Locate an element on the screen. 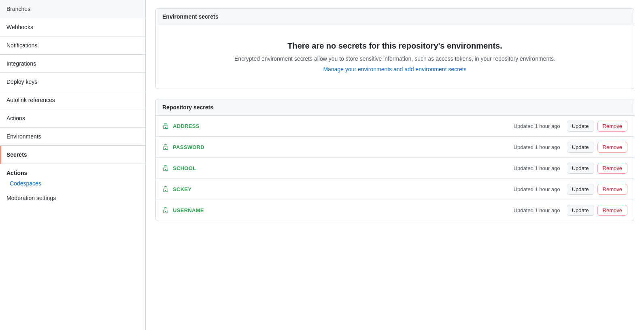  secret-name: USERNAME is located at coordinates (343, 211).